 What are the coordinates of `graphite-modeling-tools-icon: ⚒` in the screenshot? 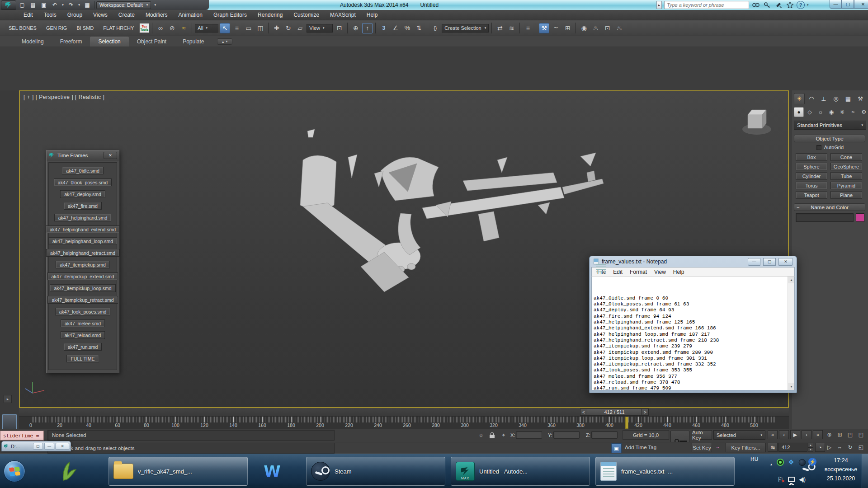 It's located at (544, 28).